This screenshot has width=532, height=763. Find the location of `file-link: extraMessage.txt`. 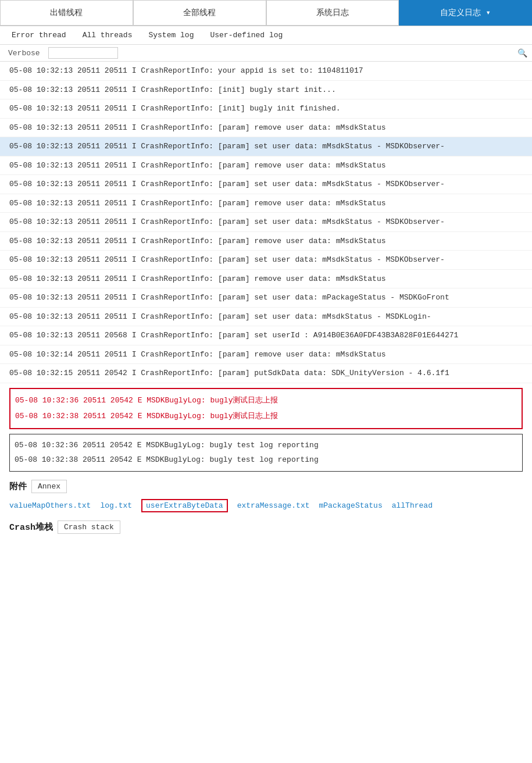

file-link: extraMessage.txt is located at coordinates (273, 506).